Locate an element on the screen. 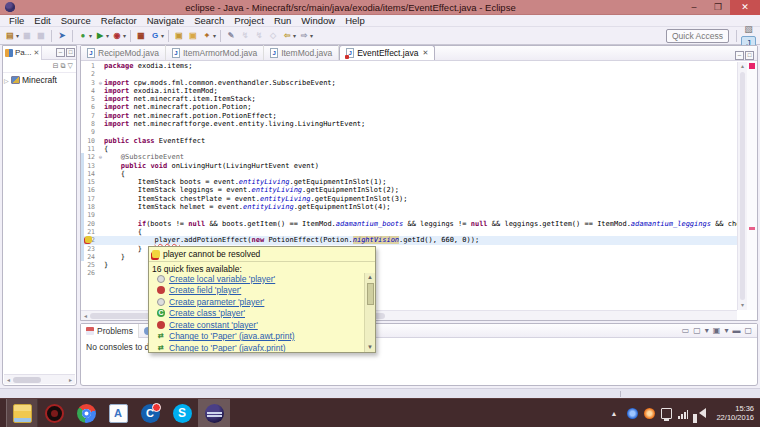  minimize-icon: ▬ is located at coordinates (736, 330).